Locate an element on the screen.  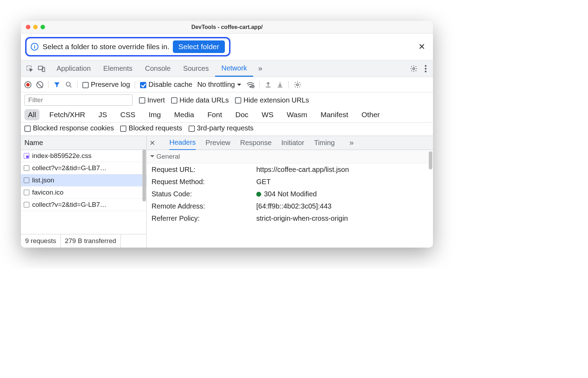
upload-har-icon is located at coordinates (268, 85).